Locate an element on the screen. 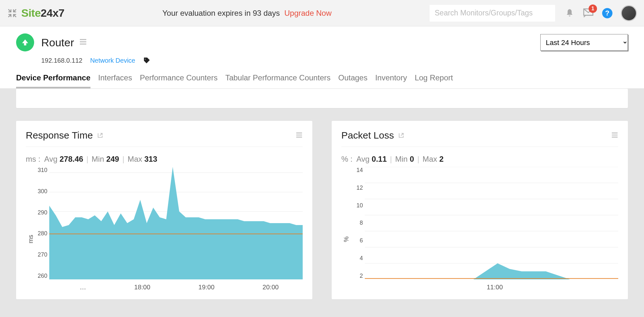 This screenshot has width=644, height=317. y-axis-label: ms is located at coordinates (30, 230).